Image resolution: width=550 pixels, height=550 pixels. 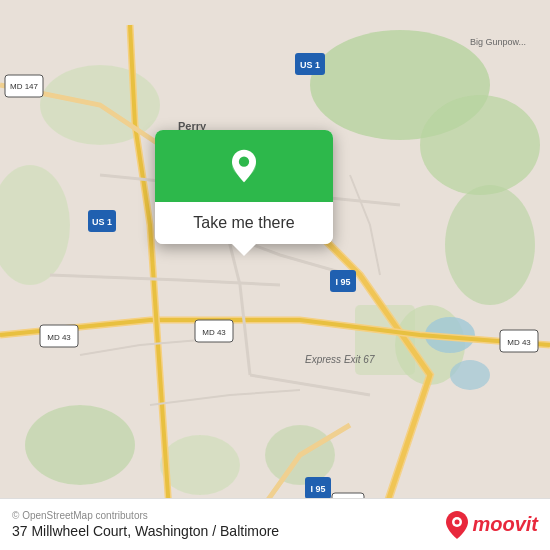 What do you see at coordinates (491, 525) in the screenshot?
I see `moovit-logo: moovit` at bounding box center [491, 525].